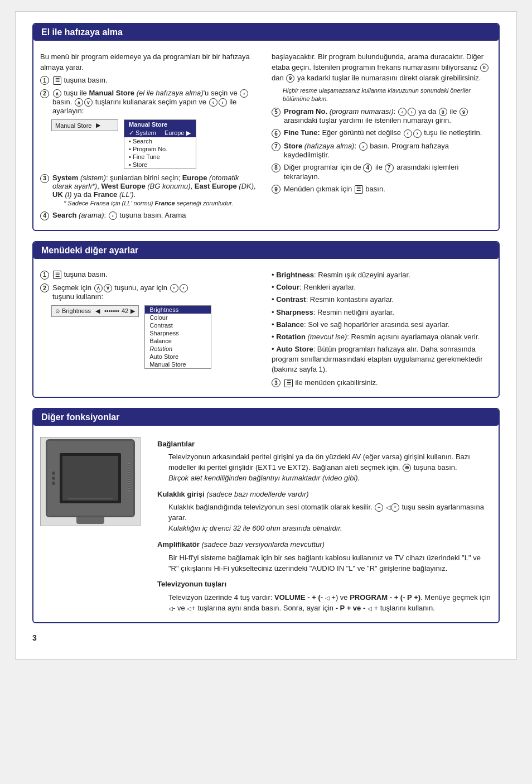 The width and height of the screenshot is (532, 784). What do you see at coordinates (151, 215) in the screenshot?
I see `step4: 4 Search (arama): › tuşuna basın. Arama` at bounding box center [151, 215].